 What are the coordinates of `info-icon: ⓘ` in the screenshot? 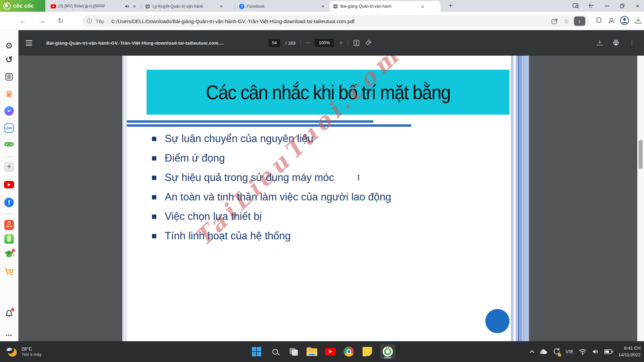 It's located at (90, 21).